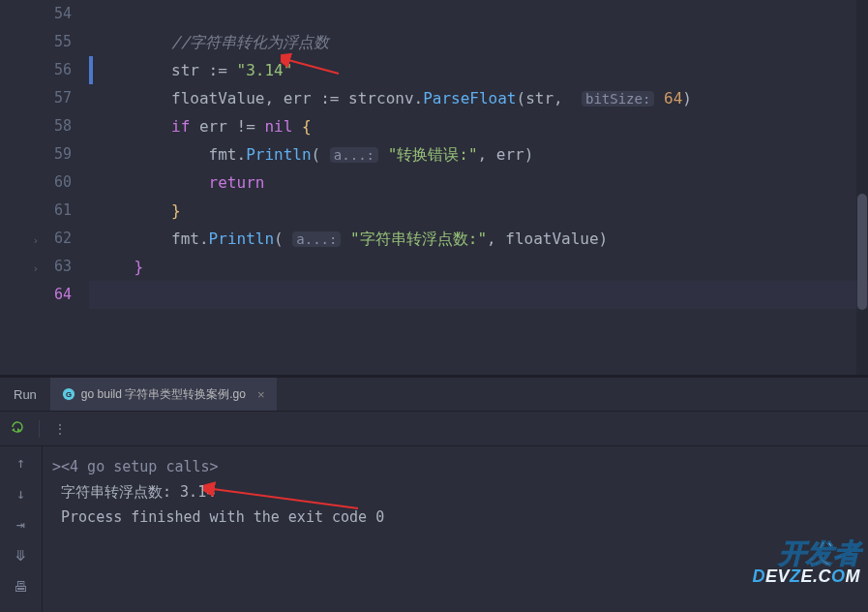 The image size is (868, 612). Describe the element at coordinates (69, 394) in the screenshot. I see `go-icon: G` at that location.